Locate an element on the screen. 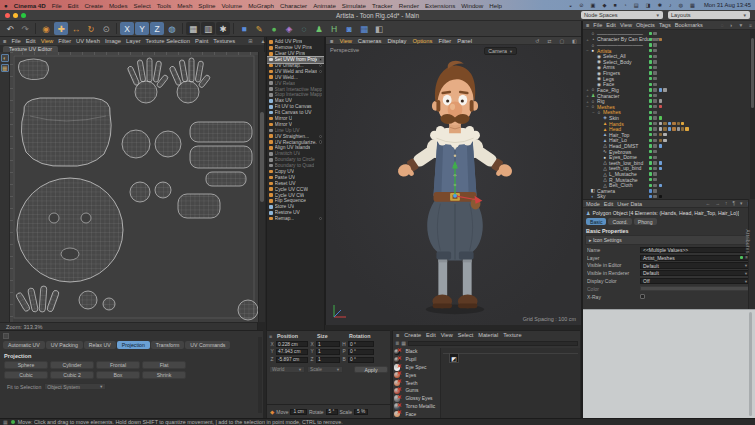 Image resolution: width=755 pixels, height=425 pixels. am-corner-icon: ↑ is located at coordinates (726, 204).